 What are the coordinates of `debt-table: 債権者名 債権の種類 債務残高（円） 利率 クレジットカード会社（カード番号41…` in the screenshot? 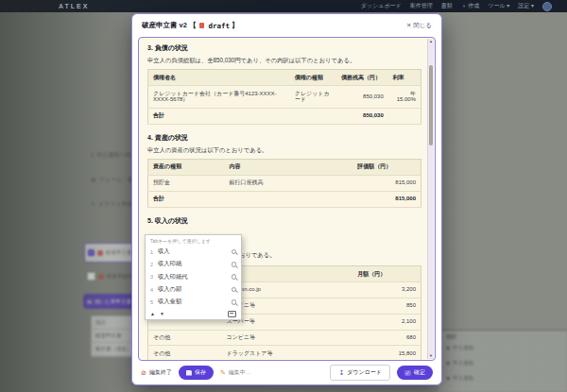 It's located at (284, 96).